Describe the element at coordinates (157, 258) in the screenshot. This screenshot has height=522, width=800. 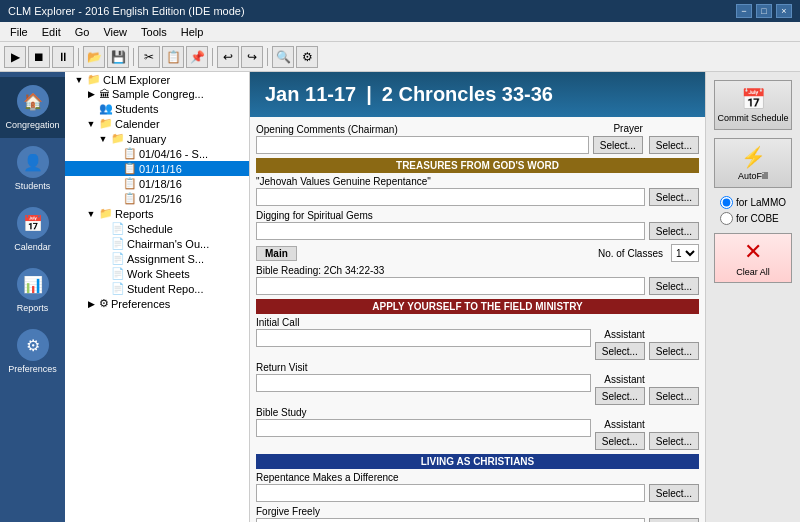
I see `tree-assignment-s: 📄 Assignment S...` at that location.